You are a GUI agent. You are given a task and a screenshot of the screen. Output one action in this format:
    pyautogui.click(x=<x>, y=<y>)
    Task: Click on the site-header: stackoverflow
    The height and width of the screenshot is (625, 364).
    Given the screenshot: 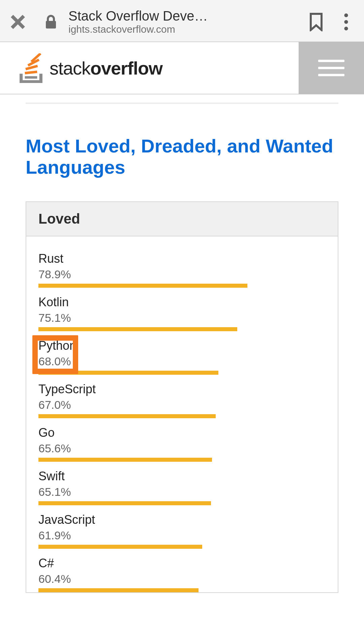 What is the action you would take?
    pyautogui.click(x=182, y=68)
    